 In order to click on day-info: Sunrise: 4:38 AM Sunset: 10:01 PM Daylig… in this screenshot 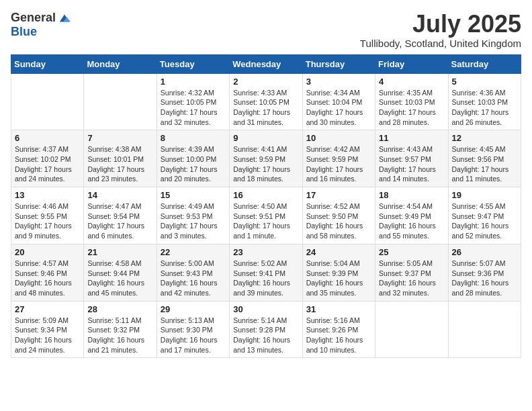, I will do `click(120, 164)`.